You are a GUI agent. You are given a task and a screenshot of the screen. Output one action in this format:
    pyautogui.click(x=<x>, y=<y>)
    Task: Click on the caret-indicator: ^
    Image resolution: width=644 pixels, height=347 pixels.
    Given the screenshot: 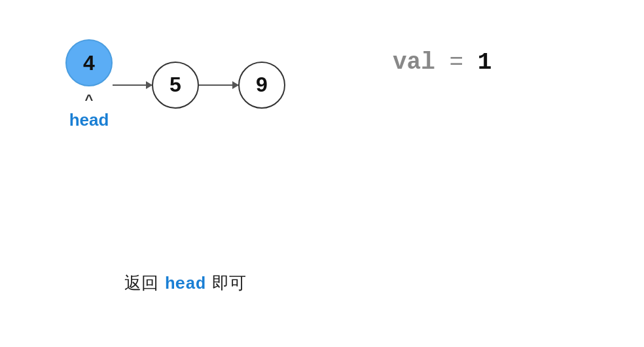 What is the action you would take?
    pyautogui.click(x=89, y=100)
    